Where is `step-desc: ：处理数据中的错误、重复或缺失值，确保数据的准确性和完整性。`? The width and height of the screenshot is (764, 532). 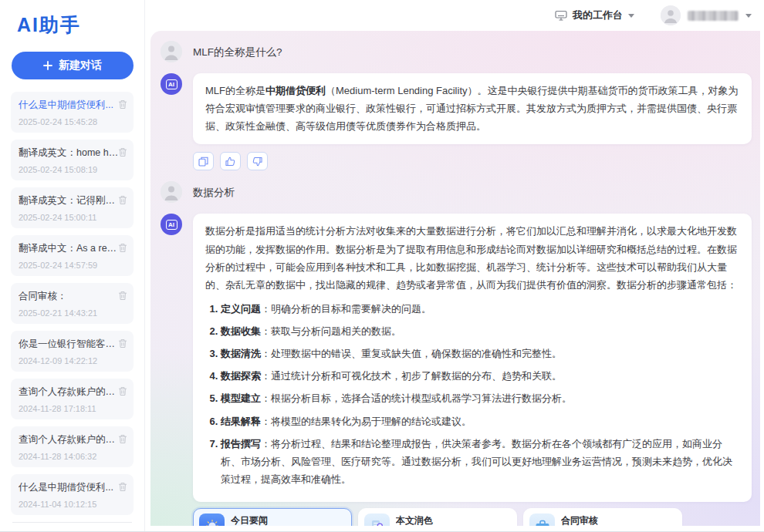 step-desc: ：处理数据中的错误、重复或缺失值，确保数据的准确性和完整性。 is located at coordinates (411, 353).